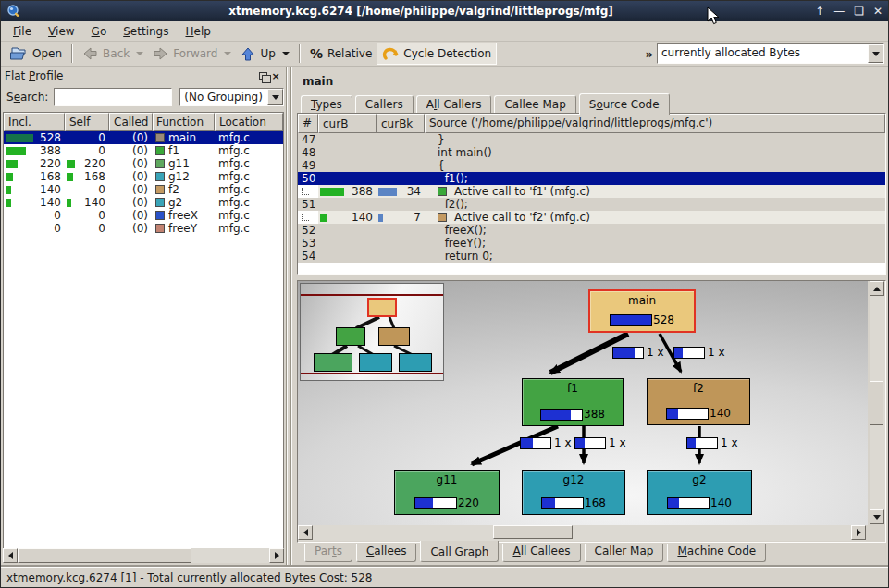  I want to click on cycle-detection-toggle-button: Cycle Detection, so click(437, 54).